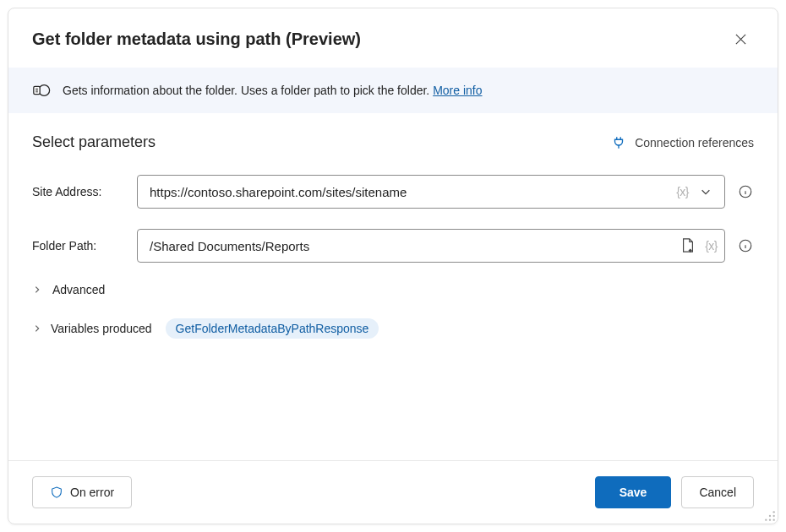 The height and width of the screenshot is (532, 786). What do you see at coordinates (393, 192) in the screenshot?
I see `site-address-row: Site Address: {x}` at bounding box center [393, 192].